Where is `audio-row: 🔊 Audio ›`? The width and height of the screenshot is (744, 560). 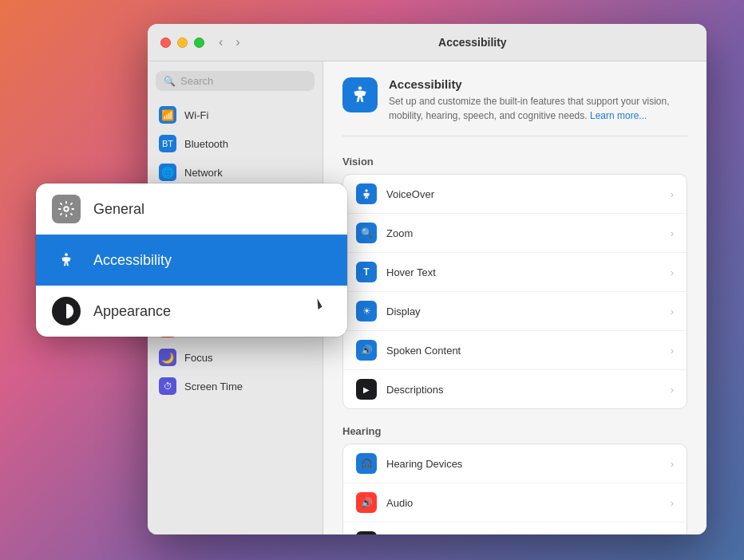
audio-row: 🔊 Audio › is located at coordinates (515, 503).